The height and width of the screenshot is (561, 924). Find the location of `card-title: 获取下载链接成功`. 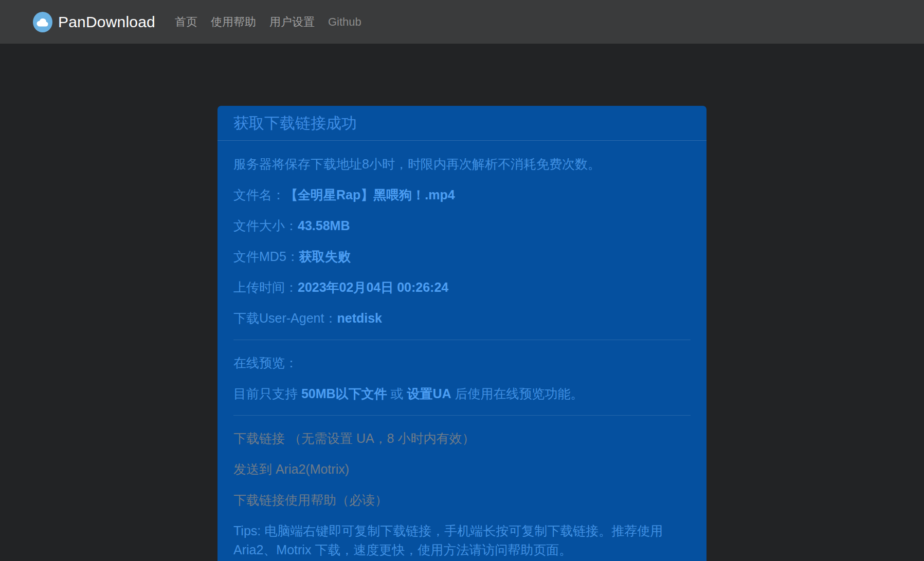

card-title: 获取下载链接成功 is located at coordinates (462, 123).